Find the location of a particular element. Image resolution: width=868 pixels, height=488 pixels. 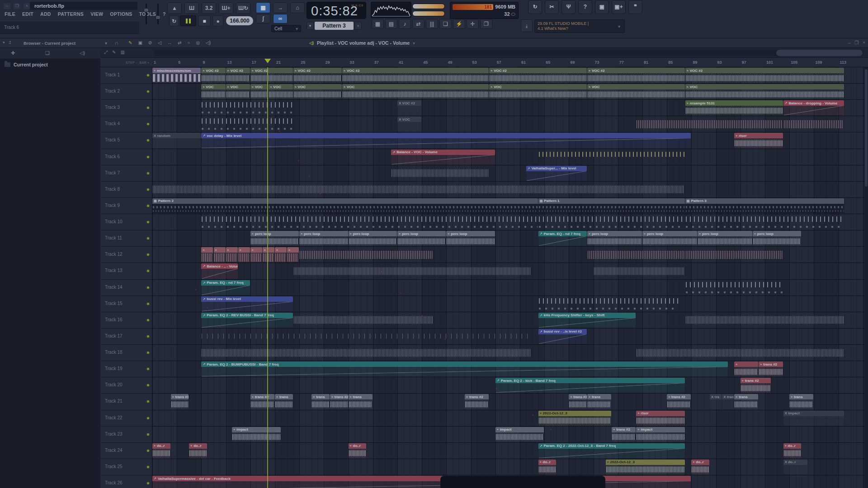

playlist-close-button: × is located at coordinates (864, 42).